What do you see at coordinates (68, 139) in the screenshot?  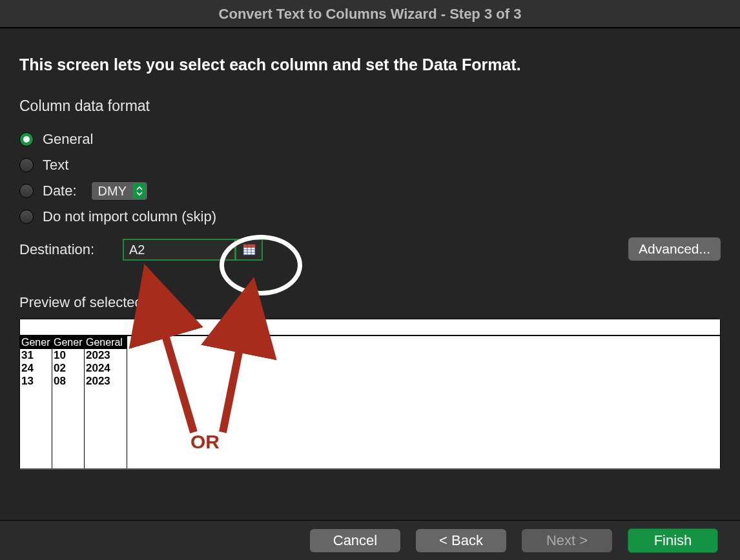 I see `radio-general-label: General` at bounding box center [68, 139].